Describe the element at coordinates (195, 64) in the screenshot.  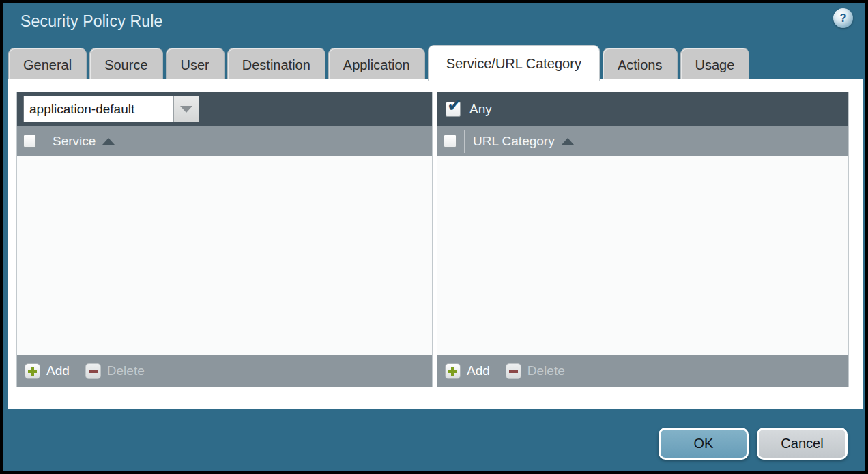
I see `tab-user: User` at that location.